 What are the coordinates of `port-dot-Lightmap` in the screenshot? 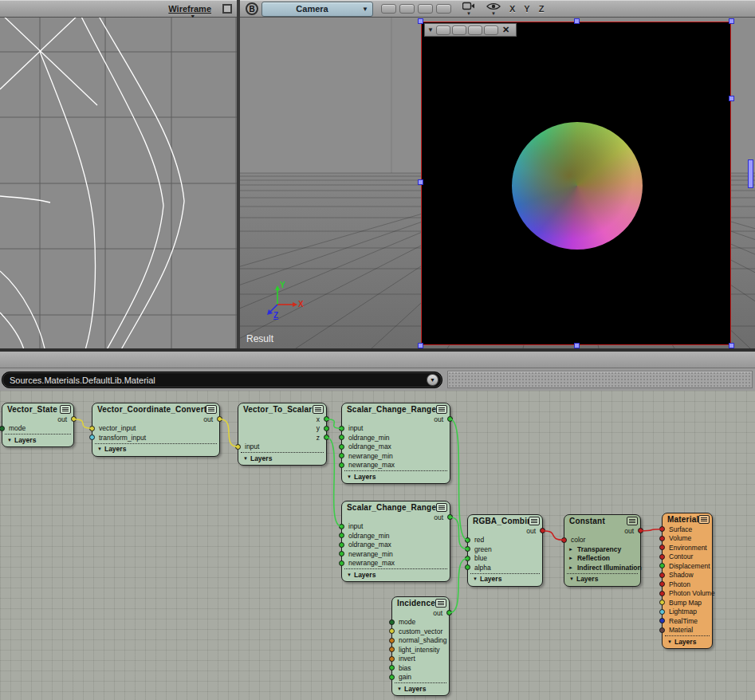 It's located at (662, 612).